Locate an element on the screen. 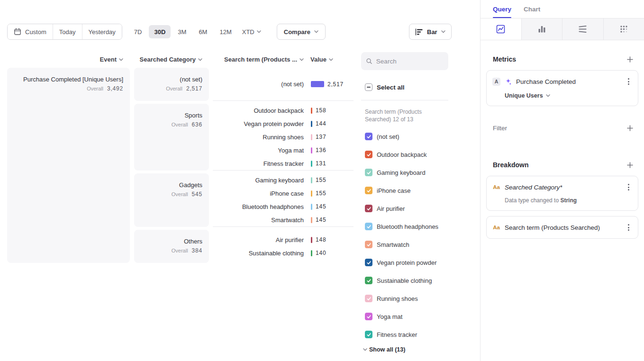 The image size is (644, 361). term-row: (not set)2,517 is located at coordinates (283, 84).